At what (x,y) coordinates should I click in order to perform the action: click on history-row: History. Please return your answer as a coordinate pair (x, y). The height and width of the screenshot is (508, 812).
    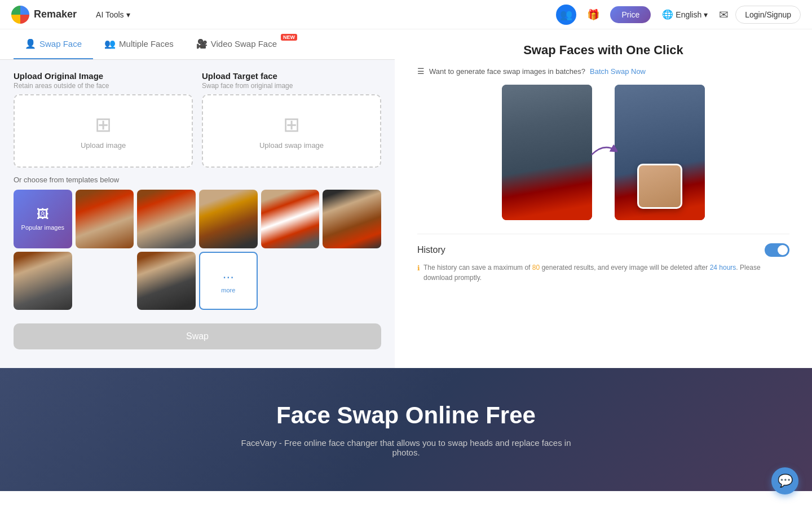
    Looking at the image, I should click on (603, 250).